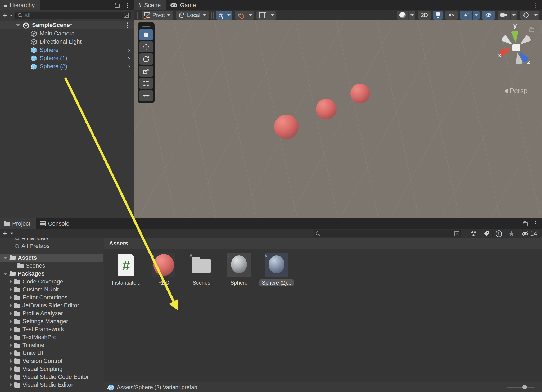 The height and width of the screenshot is (392, 542). I want to click on scene-effects-button, so click(466, 15).